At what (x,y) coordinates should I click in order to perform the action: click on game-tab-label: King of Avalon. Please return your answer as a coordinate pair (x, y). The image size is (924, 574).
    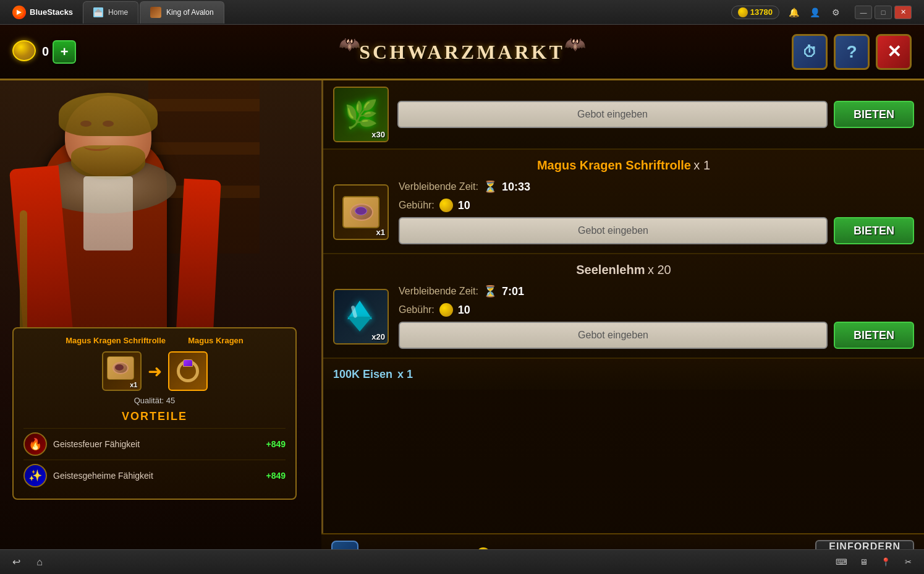
    Looking at the image, I should click on (190, 12).